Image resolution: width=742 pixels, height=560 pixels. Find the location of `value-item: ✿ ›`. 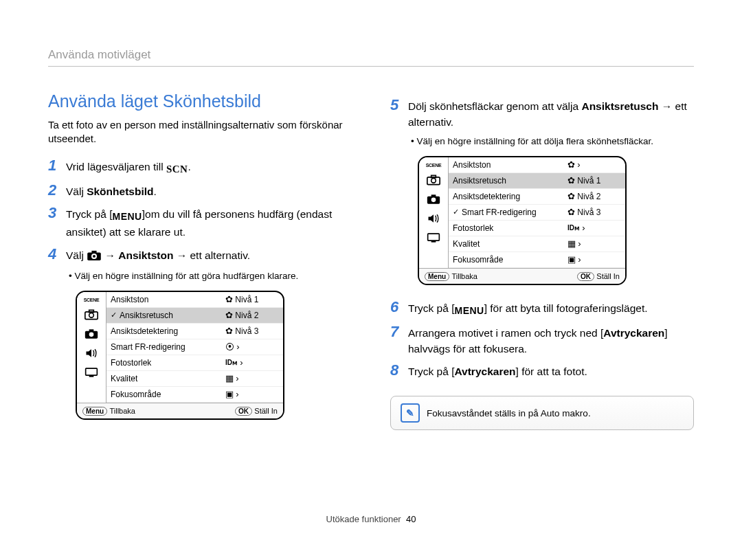

value-item: ✿ › is located at coordinates (594, 165).